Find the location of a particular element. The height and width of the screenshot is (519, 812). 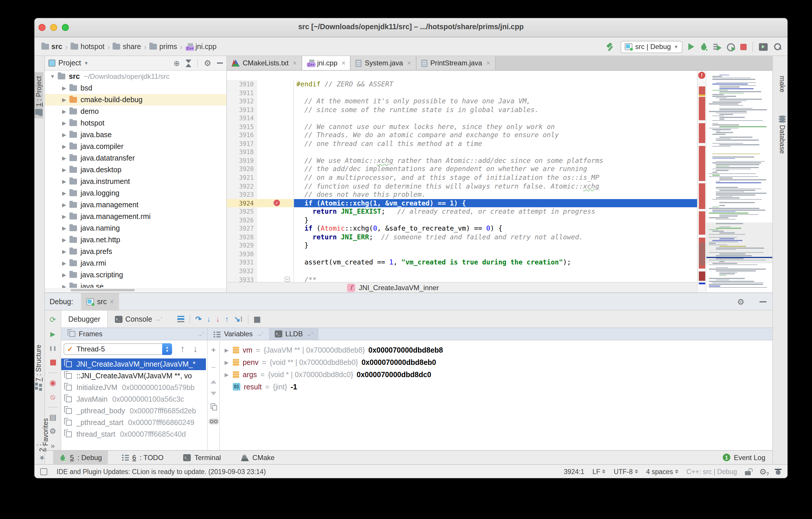

frame-down-icon: ↓ is located at coordinates (196, 349).